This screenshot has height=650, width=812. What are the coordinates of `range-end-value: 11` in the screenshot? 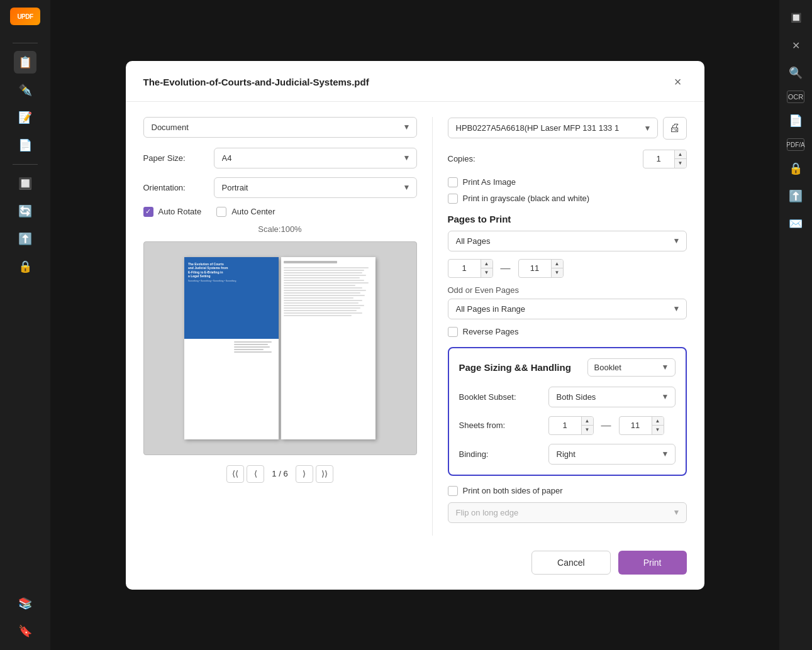 It's located at (535, 268).